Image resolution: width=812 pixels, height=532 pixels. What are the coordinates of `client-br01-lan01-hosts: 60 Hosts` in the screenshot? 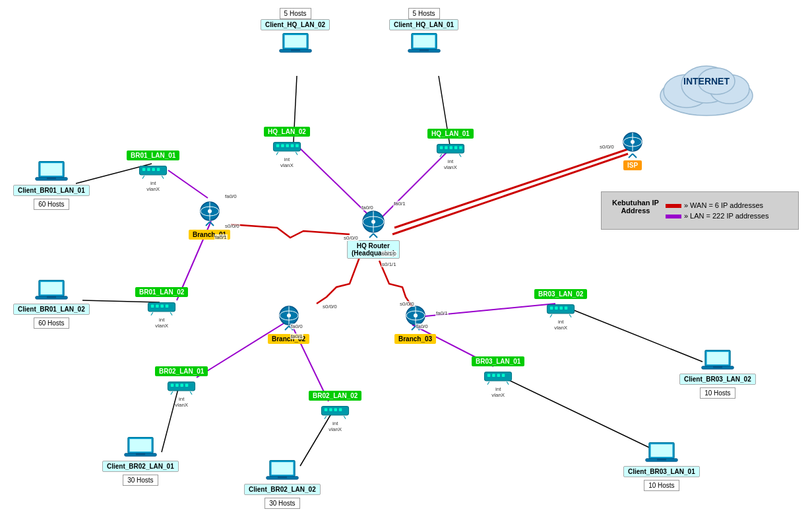 It's located at (51, 205).